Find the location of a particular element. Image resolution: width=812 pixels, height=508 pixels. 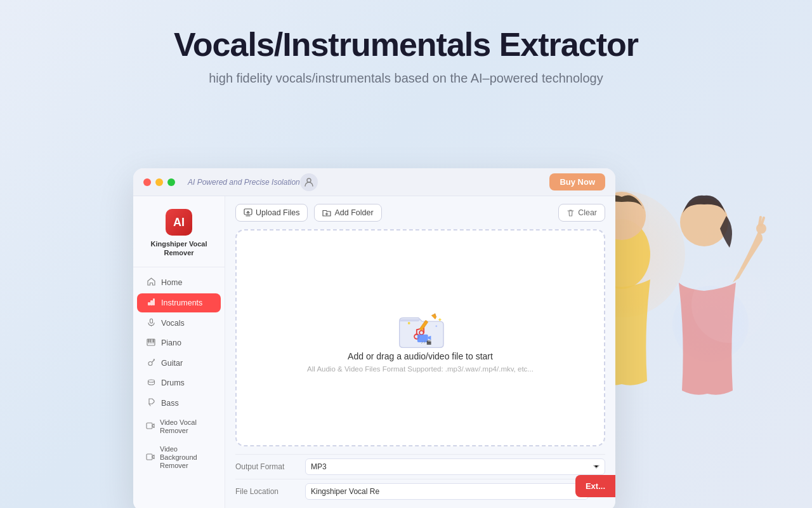

window-controls is located at coordinates (159, 182).